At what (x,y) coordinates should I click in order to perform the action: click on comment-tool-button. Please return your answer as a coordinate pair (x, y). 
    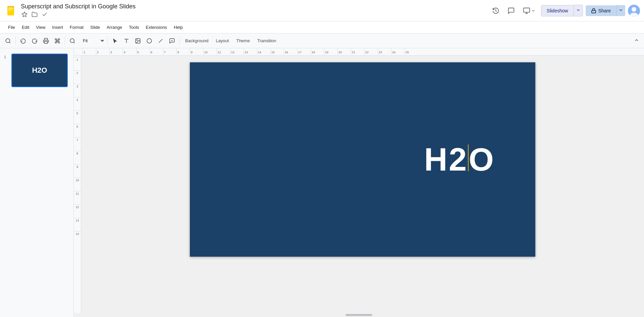
    Looking at the image, I should click on (172, 41).